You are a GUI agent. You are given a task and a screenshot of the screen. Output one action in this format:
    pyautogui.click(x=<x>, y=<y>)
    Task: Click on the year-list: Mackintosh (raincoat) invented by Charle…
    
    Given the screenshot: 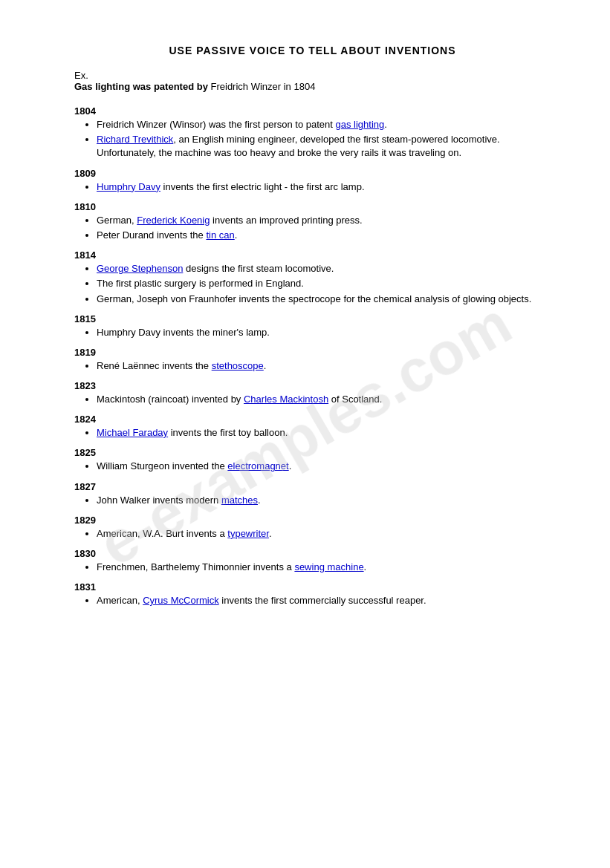 What is the action you would take?
    pyautogui.click(x=324, y=399)
    